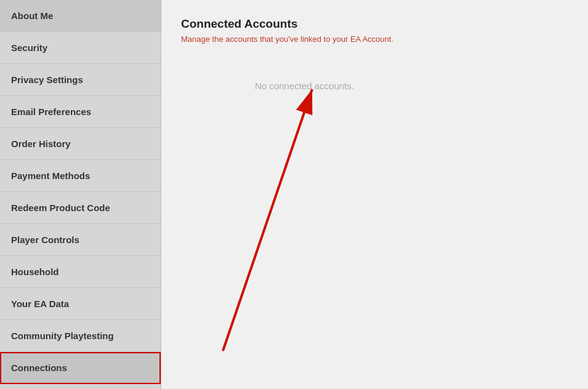 Image resolution: width=588 pixels, height=389 pixels. Describe the element at coordinates (411, 86) in the screenshot. I see `empty-state-message: No connected accounts.` at that location.